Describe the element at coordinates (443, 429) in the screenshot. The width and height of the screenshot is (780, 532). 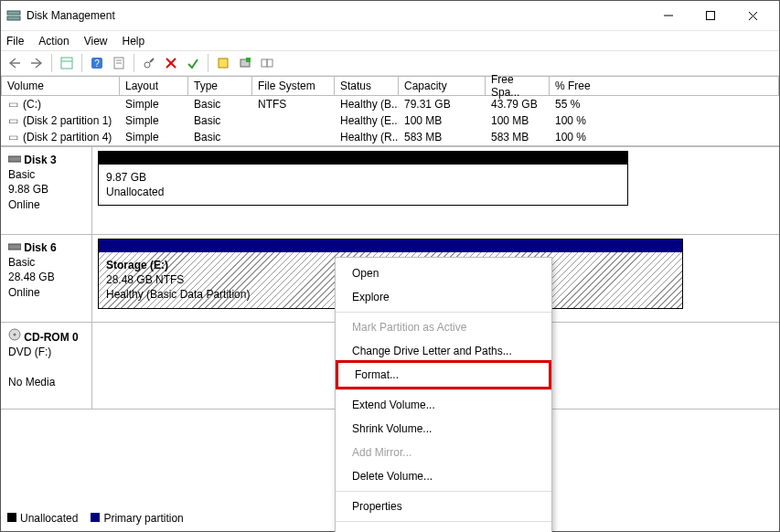
I see `ctx-shrink: Shrink Volume...` at that location.